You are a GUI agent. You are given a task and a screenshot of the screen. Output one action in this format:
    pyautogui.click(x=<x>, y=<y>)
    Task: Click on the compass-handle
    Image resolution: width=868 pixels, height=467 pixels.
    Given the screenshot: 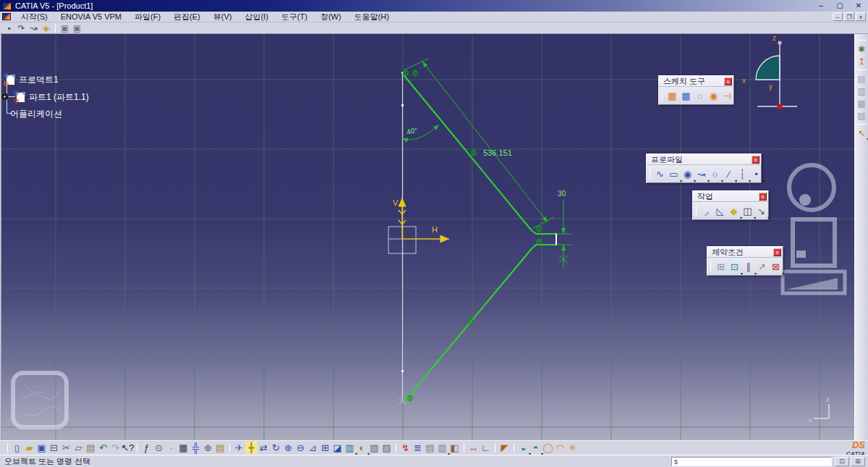 What is the action you would take?
    pyautogui.click(x=780, y=42)
    